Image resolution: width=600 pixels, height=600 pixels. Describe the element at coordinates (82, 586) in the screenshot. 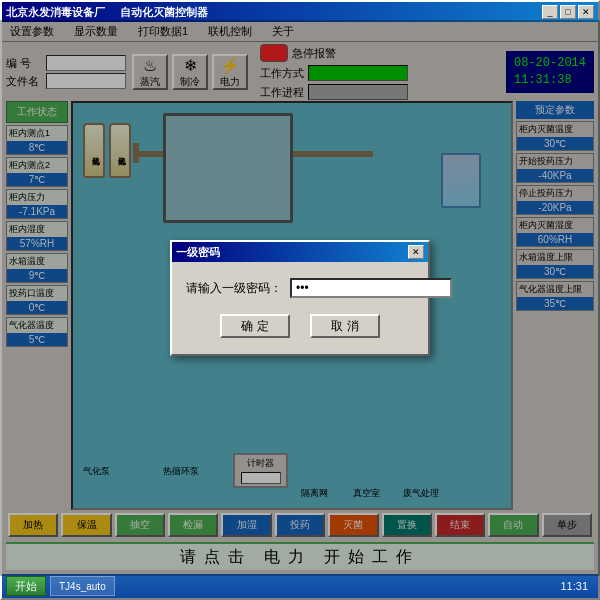

I see `taskbar-item-label: TJ4s_auto` at that location.